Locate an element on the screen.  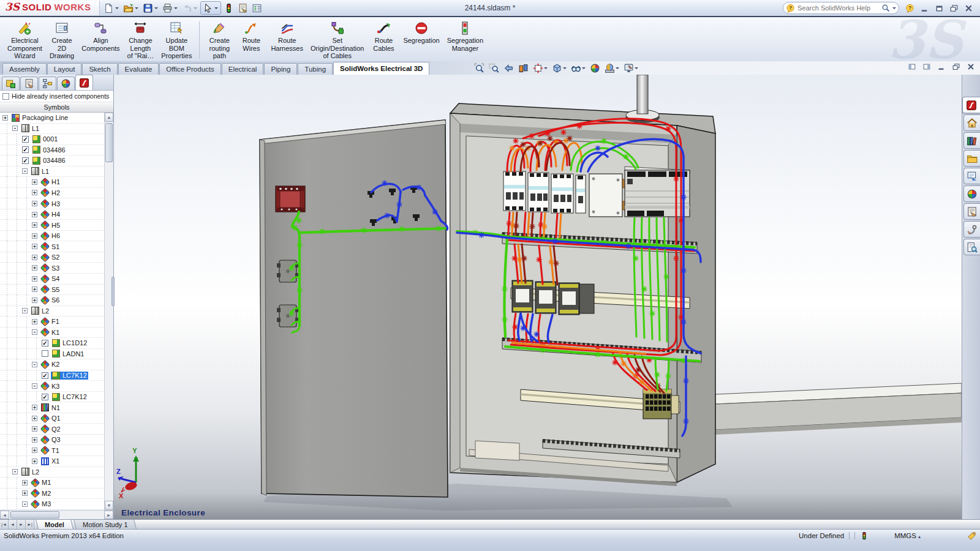
hide-show-button is located at coordinates (578, 69).